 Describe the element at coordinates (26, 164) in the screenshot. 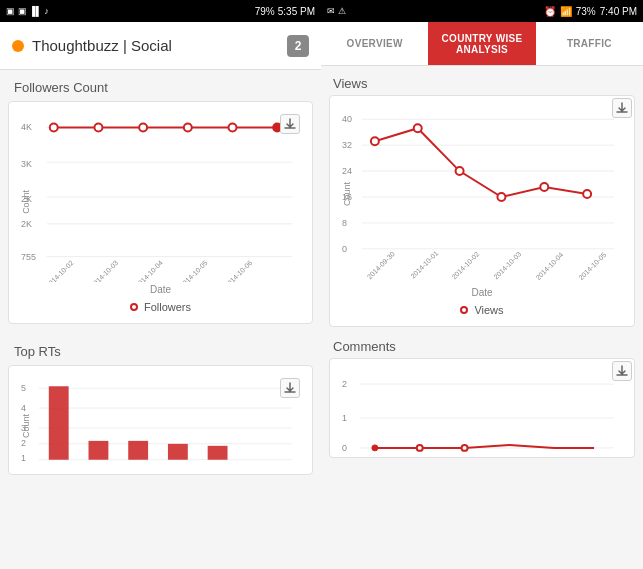

I see `svg-text: 3K` at that location.